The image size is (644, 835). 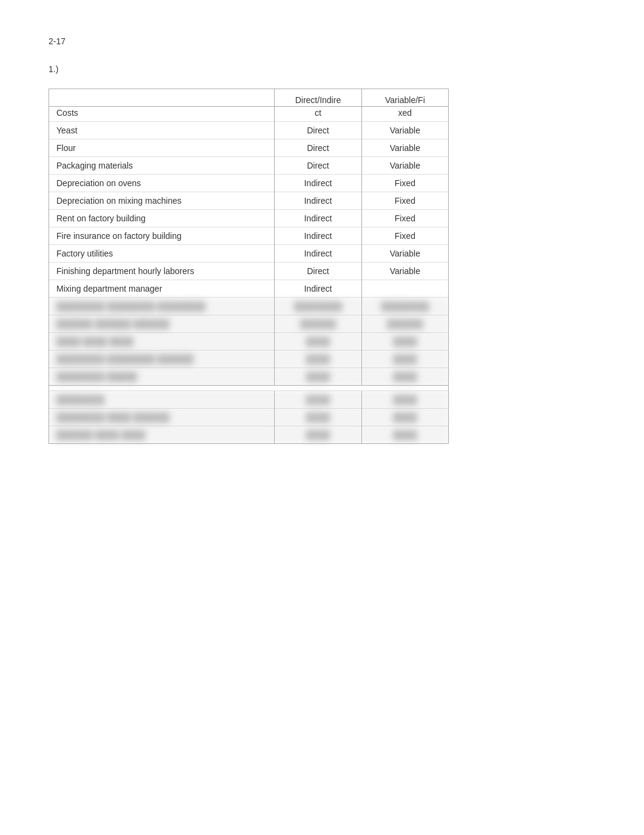 I want to click on cost-cell: Rent on factory building, so click(x=162, y=218).